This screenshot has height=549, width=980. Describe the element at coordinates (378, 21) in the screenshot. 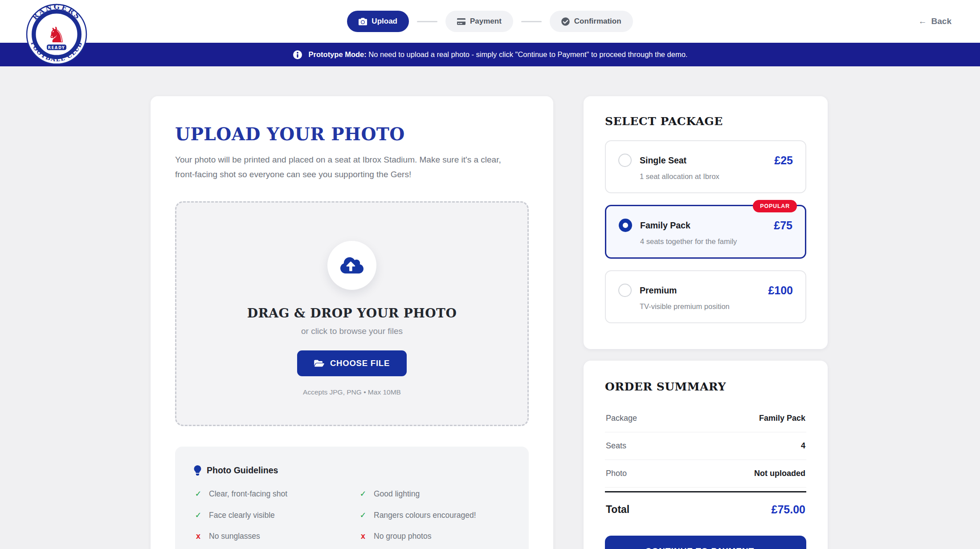

I see `step-upload: Upload` at that location.